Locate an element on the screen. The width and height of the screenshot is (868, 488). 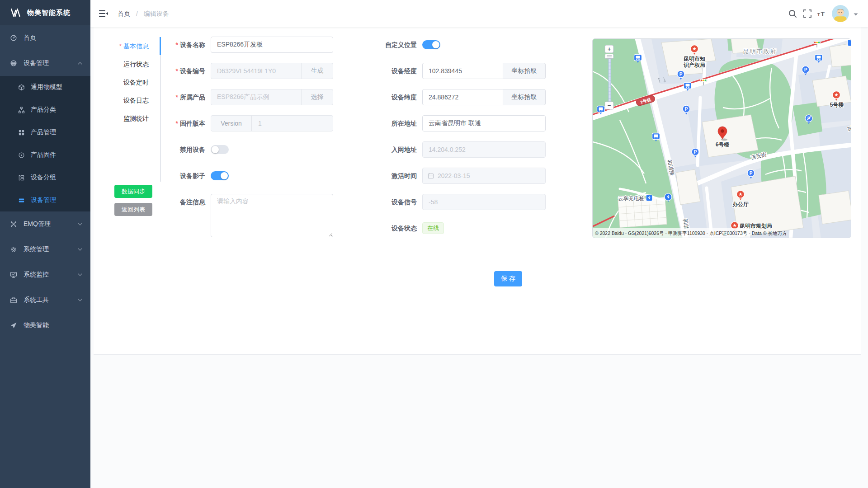
toggle-knob is located at coordinates (215, 150).